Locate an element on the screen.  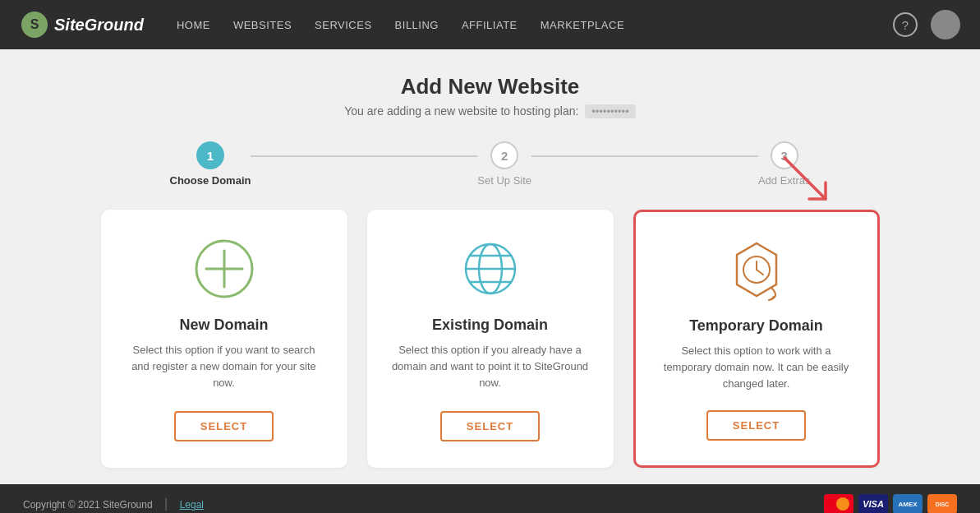
footer-left: Copyright © 2021 SiteGround | Legal is located at coordinates (113, 504).